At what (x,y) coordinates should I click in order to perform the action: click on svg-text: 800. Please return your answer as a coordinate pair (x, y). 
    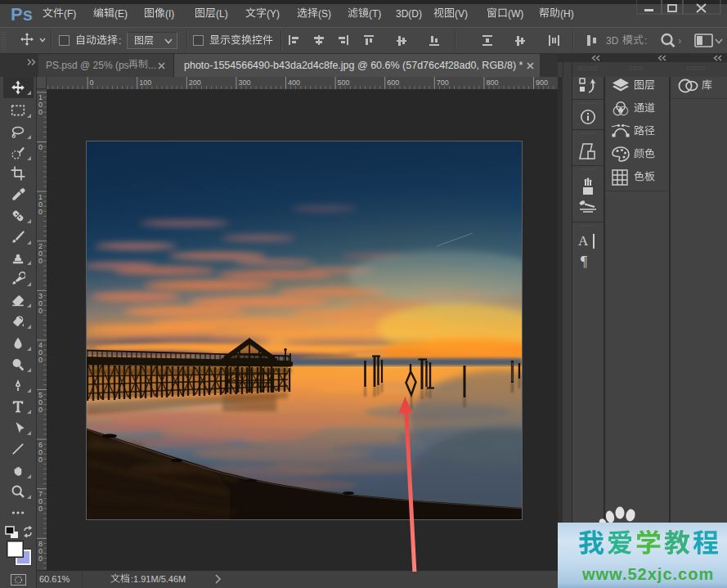
    Looking at the image, I should click on (492, 83).